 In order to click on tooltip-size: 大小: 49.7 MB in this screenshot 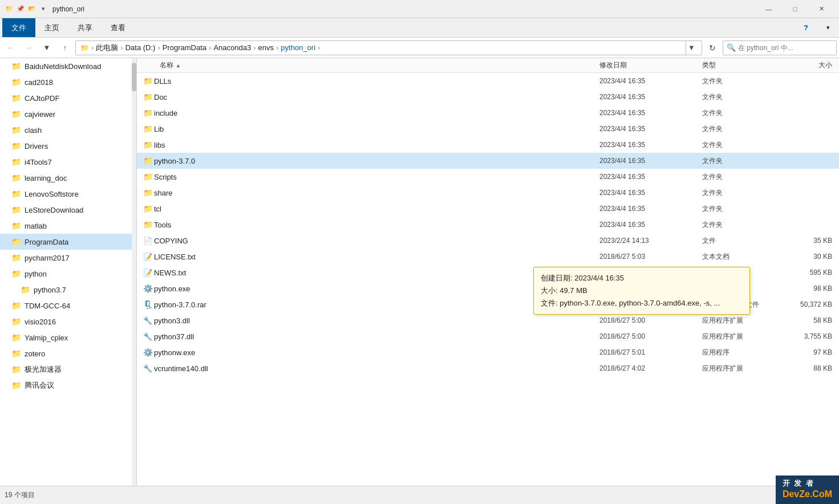, I will do `click(642, 291)`.